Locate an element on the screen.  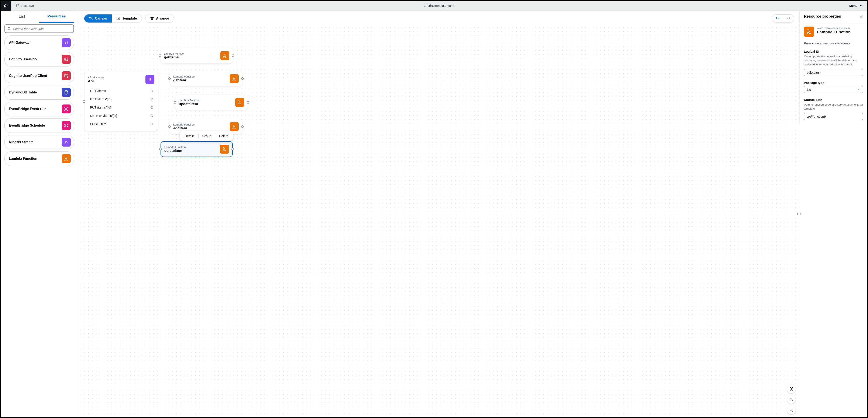
undo-button is located at coordinates (778, 18).